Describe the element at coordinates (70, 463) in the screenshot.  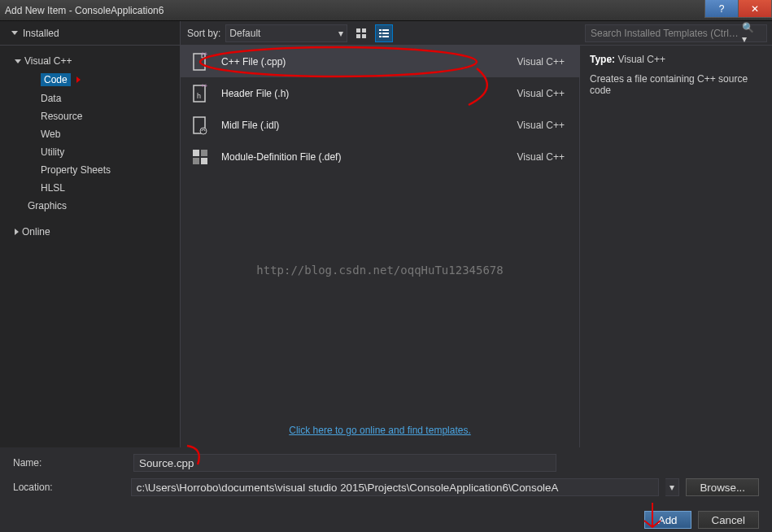
I see `name-label: Name:` at that location.